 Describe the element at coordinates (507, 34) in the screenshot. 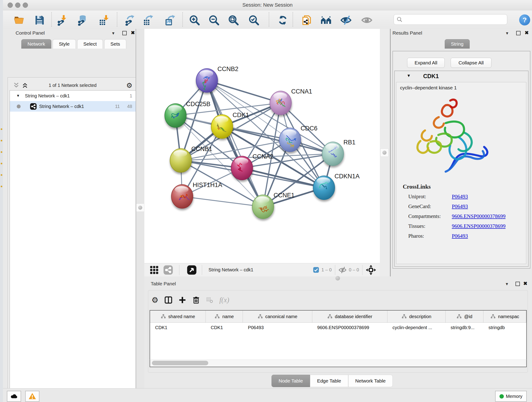

I see `results-panel-collapse-icon: ▼` at that location.